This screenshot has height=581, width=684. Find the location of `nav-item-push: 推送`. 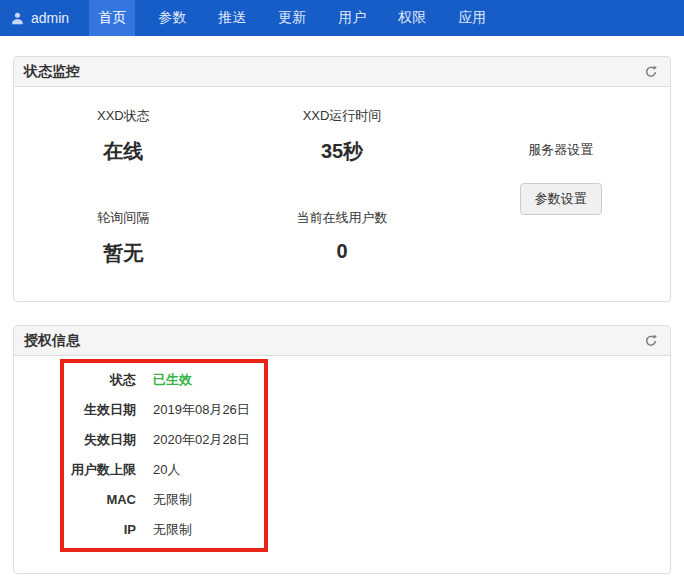

nav-item-push: 推送 is located at coordinates (232, 18).